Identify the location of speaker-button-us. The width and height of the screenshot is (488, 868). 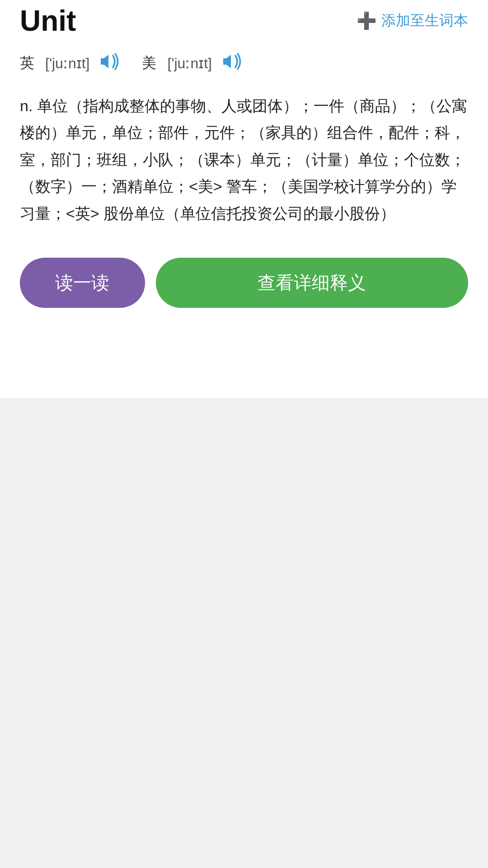
(235, 63).